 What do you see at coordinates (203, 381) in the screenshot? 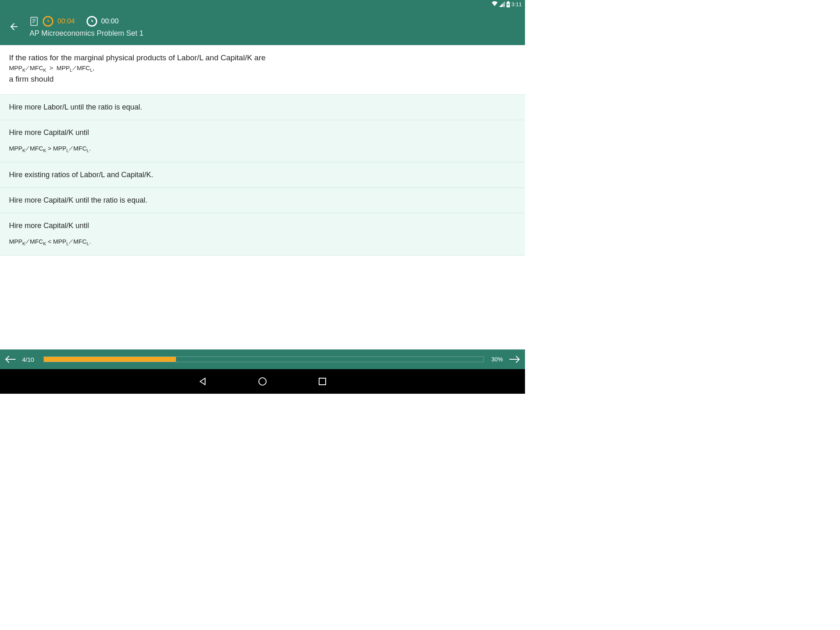
I see `triangle-back-icon` at bounding box center [203, 381].